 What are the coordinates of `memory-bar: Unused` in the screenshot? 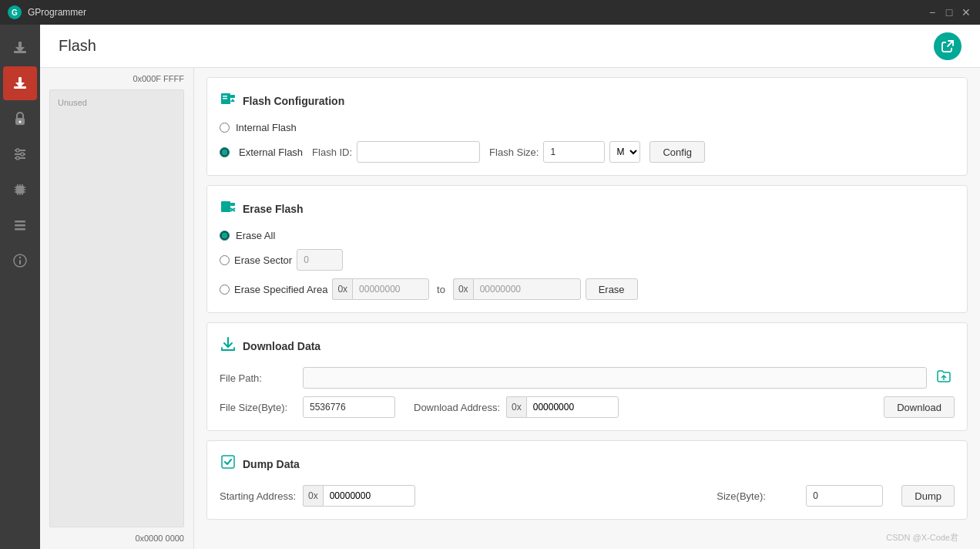 It's located at (117, 308).